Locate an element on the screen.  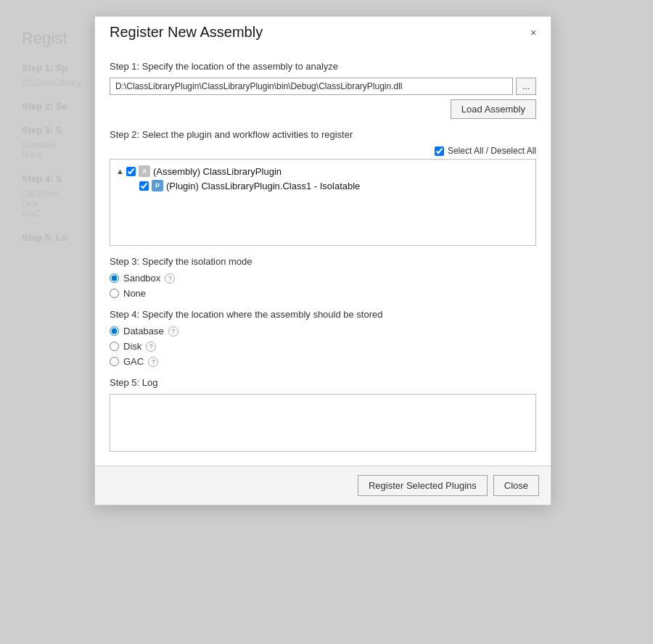
select-all-checkbox is located at coordinates (440, 151).